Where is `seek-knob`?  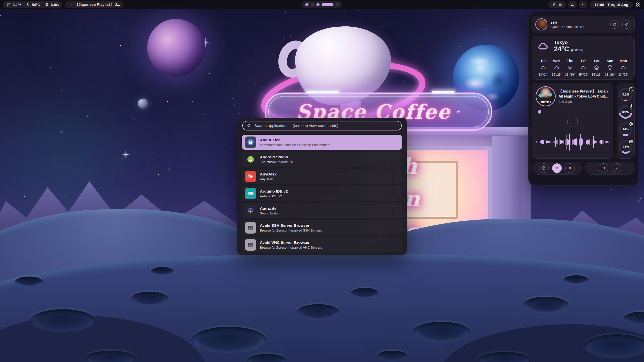
seek-knob is located at coordinates (540, 112).